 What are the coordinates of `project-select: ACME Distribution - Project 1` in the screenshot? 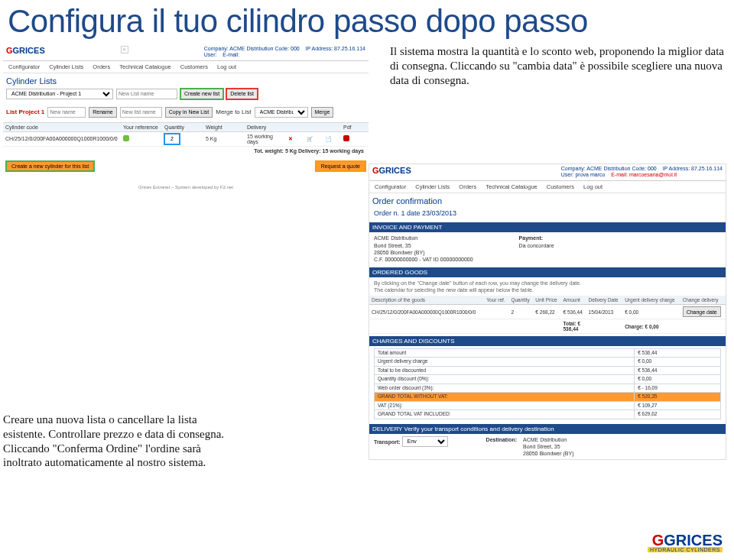 It's located at (60, 94).